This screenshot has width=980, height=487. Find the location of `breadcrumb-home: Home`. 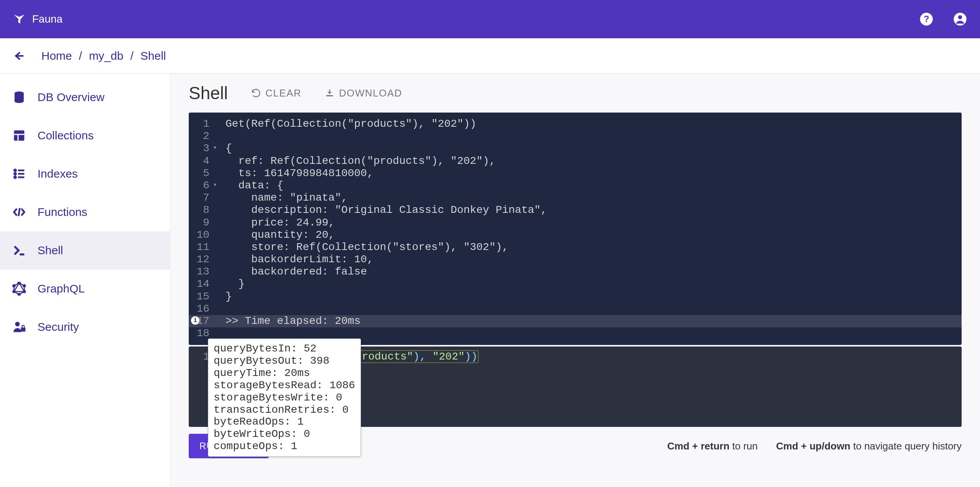

breadcrumb-home: Home is located at coordinates (57, 56).